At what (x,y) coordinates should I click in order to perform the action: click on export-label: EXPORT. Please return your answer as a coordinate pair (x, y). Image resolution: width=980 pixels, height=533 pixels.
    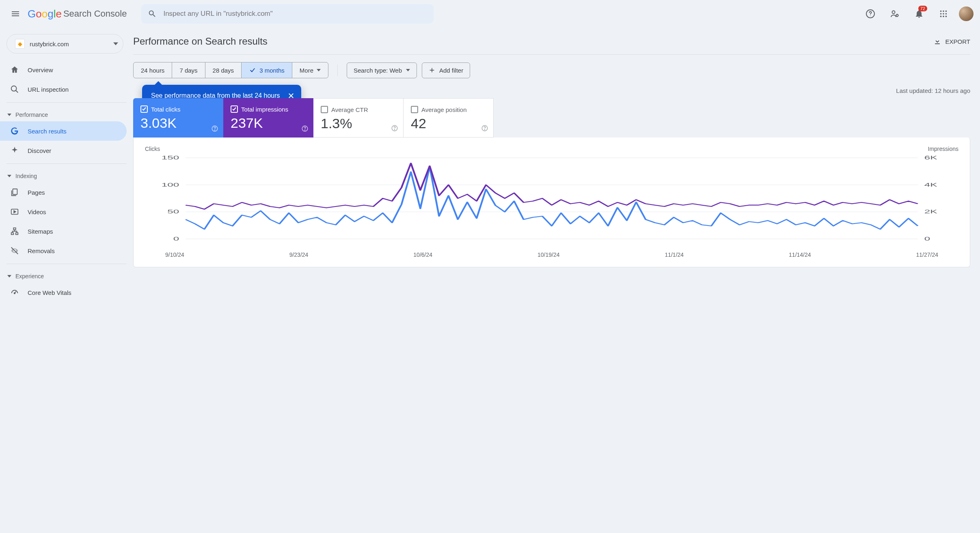
    Looking at the image, I should click on (958, 41).